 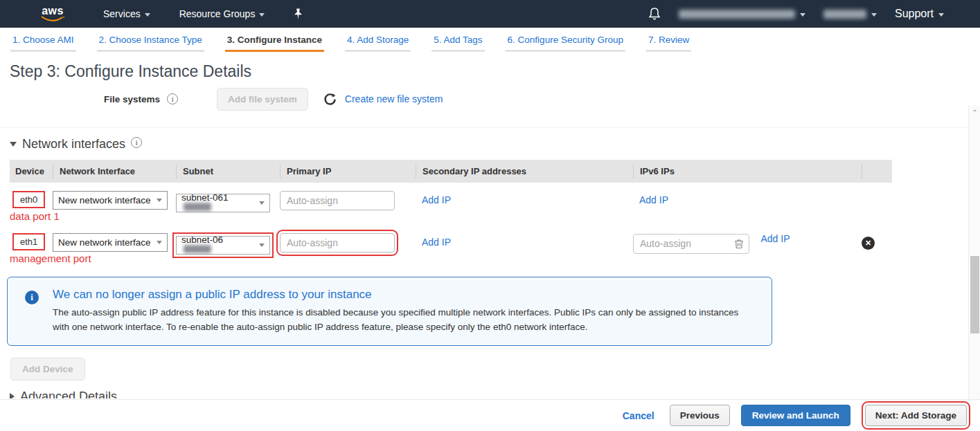 I want to click on tab-choose-instance-type: 2. Choose Instance Type, so click(x=151, y=43).